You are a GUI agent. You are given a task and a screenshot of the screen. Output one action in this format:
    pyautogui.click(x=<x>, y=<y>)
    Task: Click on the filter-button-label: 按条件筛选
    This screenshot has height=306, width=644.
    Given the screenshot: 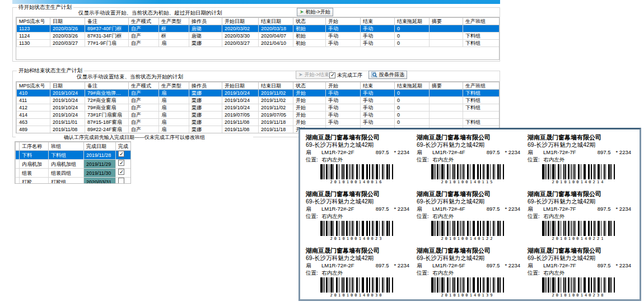 What is the action you would take?
    pyautogui.click(x=392, y=75)
    